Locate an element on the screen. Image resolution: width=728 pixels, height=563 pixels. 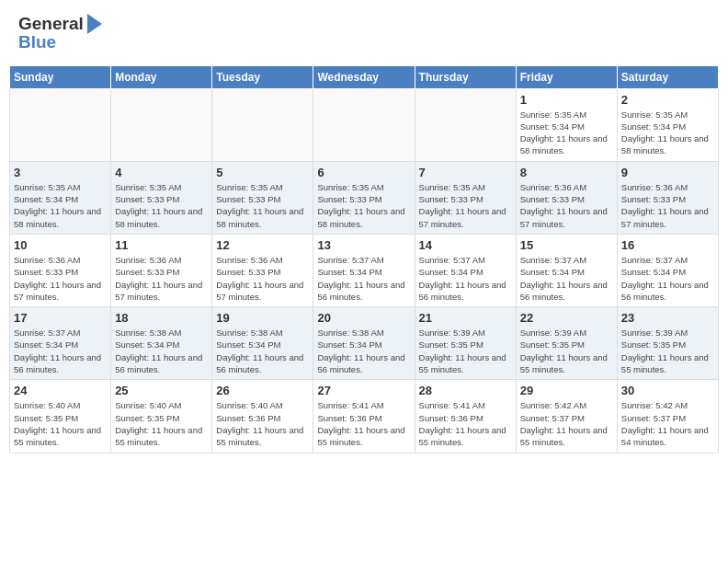
calendar-week-2: 3Sunrise: 5:35 AMSunset: 5:34 PMDaylight… is located at coordinates (364, 197).